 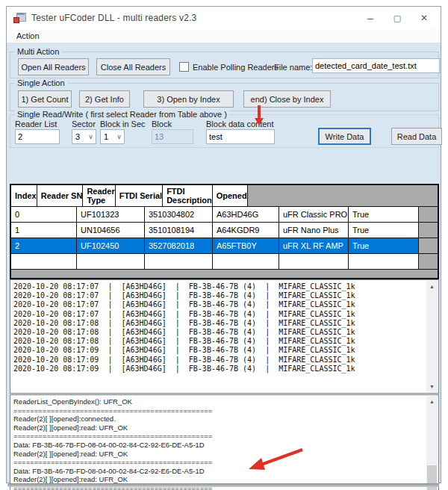 I want to click on minimize-icon: –, so click(x=370, y=18).